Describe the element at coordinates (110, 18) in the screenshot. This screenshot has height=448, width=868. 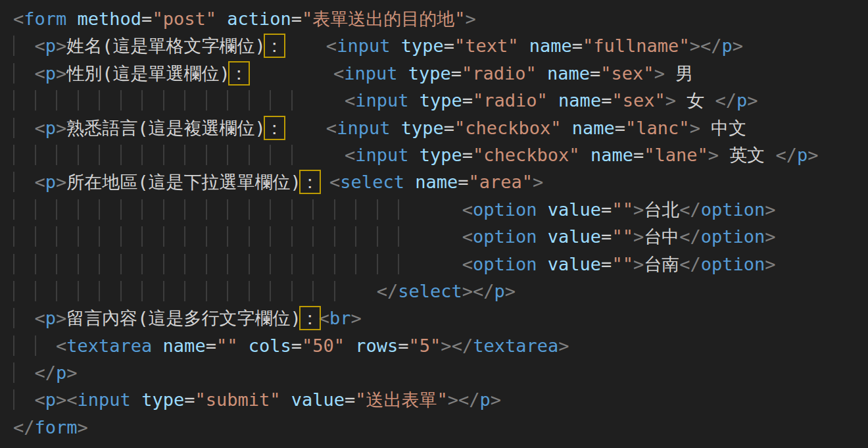
I see `code-token: method` at that location.